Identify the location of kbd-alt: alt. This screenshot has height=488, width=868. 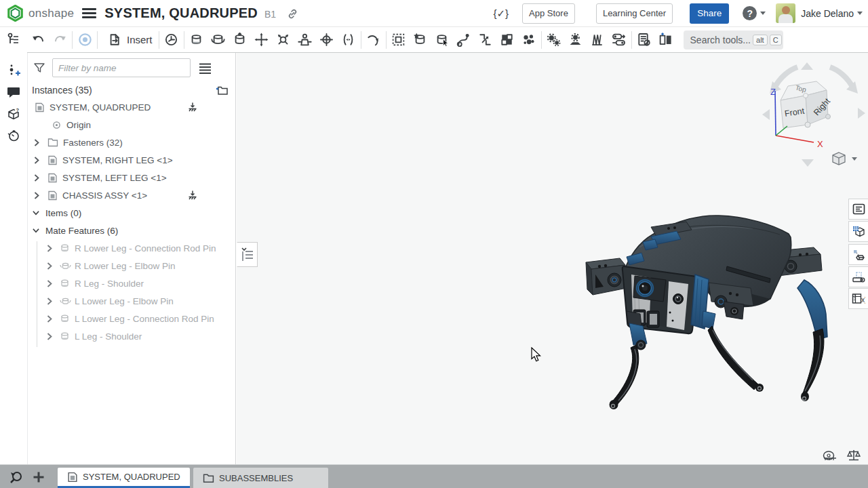
(760, 40).